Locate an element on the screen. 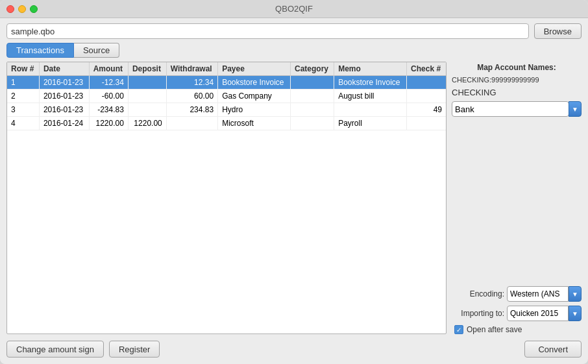 The image size is (588, 364). browse-button: Browse is located at coordinates (558, 31).